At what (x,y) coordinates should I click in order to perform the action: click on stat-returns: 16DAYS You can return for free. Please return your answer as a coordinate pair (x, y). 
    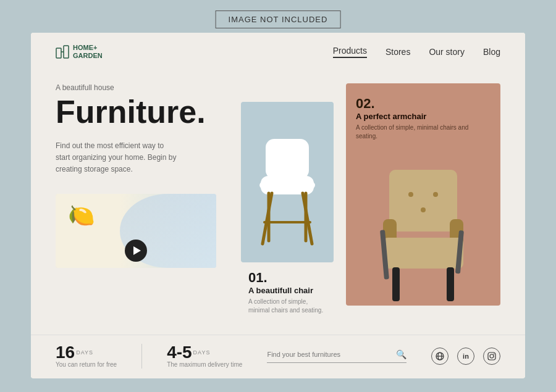
    Looking at the image, I should click on (86, 356).